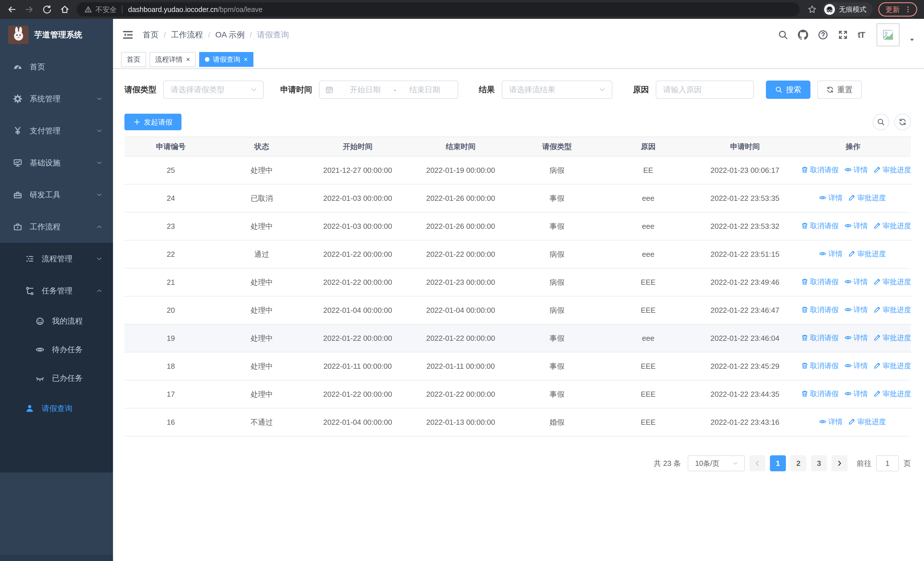 The width and height of the screenshot is (924, 561). I want to click on sidebar-item-task-mgmt: 任务管理, so click(56, 291).